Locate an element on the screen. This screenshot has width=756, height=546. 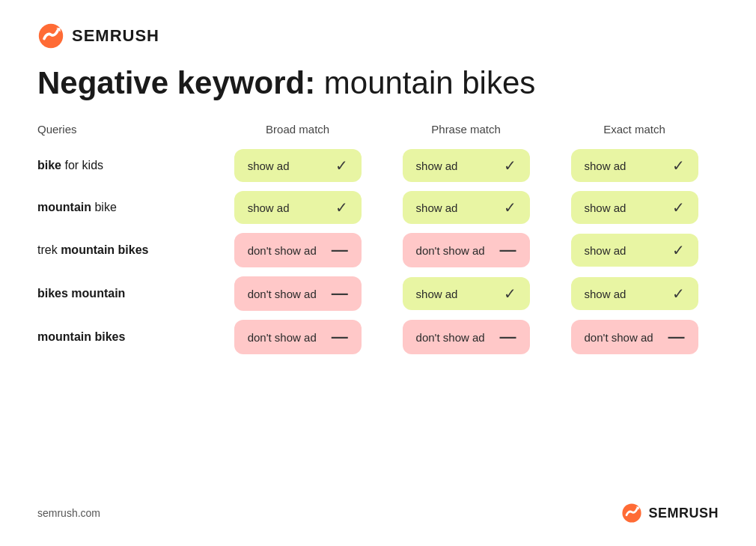
table-row: mountain bikes don't show ad — don't sho… is located at coordinates (378, 337).